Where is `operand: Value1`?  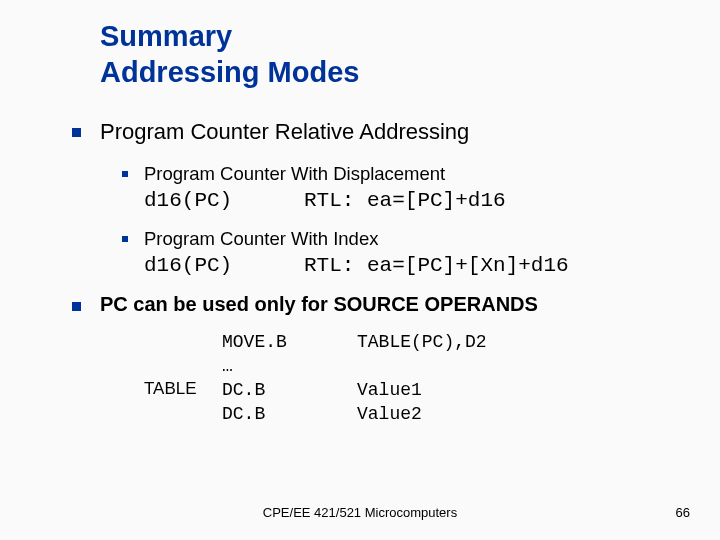
operand: Value1 is located at coordinates (390, 390).